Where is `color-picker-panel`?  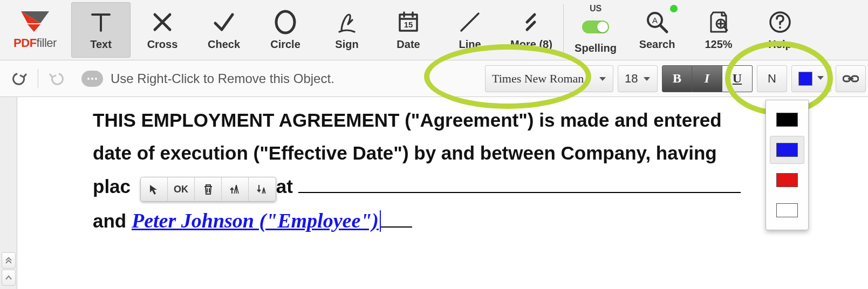
color-picker-panel is located at coordinates (787, 165).